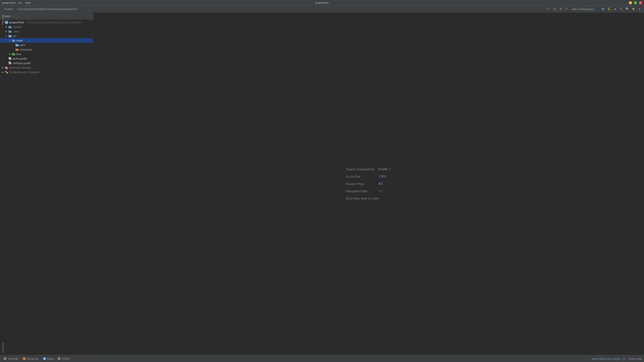 This screenshot has height=362, width=644. What do you see at coordinates (615, 9) in the screenshot?
I see `stop-button: ■` at bounding box center [615, 9].